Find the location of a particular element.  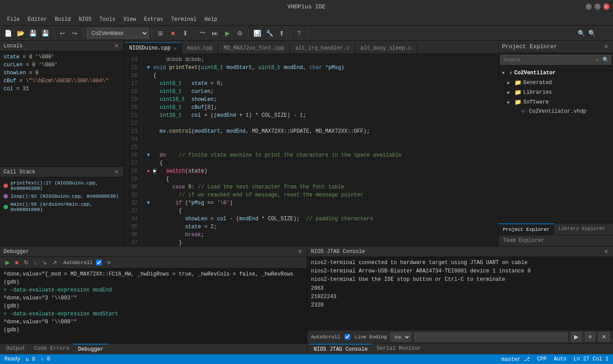

search-clear-icon: ✕ is located at coordinates (597, 60).